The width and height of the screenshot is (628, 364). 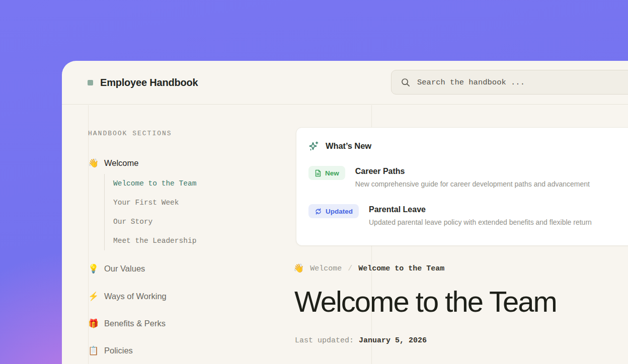 What do you see at coordinates (426, 302) in the screenshot?
I see `page-title: Welcome to the Team` at bounding box center [426, 302].